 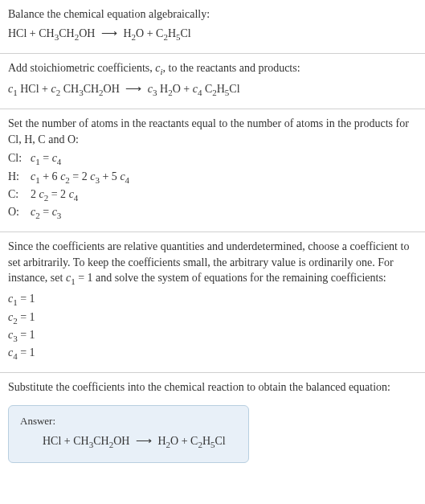 I want to click on eq-text: 2, so click(x=35, y=195).